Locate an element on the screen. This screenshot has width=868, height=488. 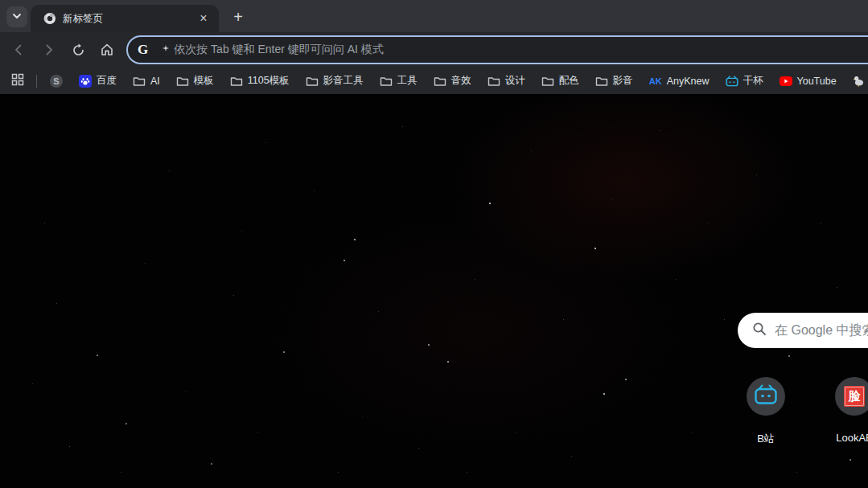
tab-strip: 新标签页 × + is located at coordinates (434, 16).